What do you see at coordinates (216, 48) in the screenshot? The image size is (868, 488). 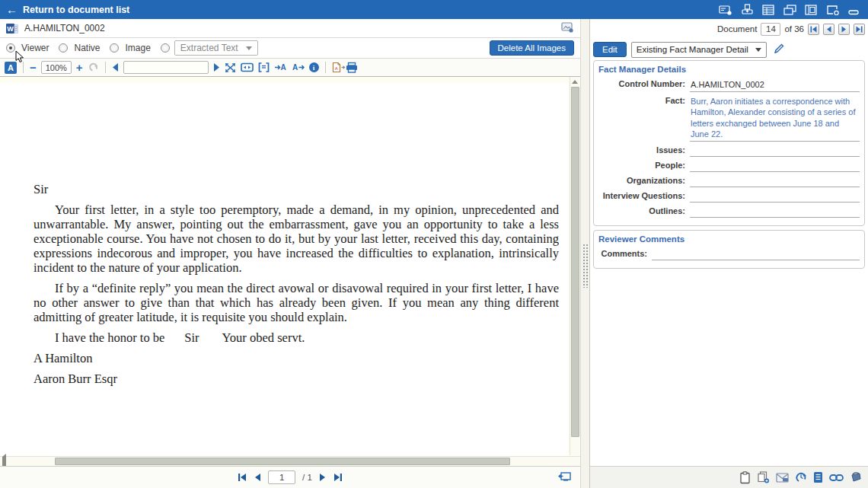 I see `extracted-text-dropdown: Extracted Text` at bounding box center [216, 48].